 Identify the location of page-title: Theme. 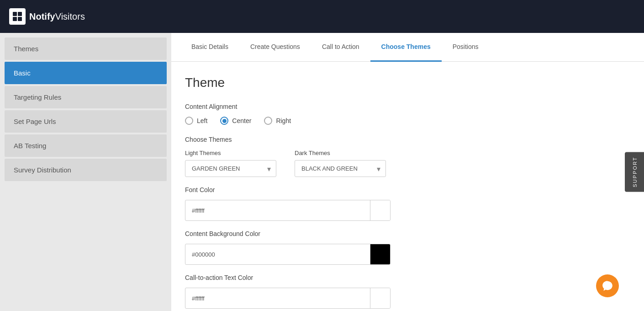
(407, 83).